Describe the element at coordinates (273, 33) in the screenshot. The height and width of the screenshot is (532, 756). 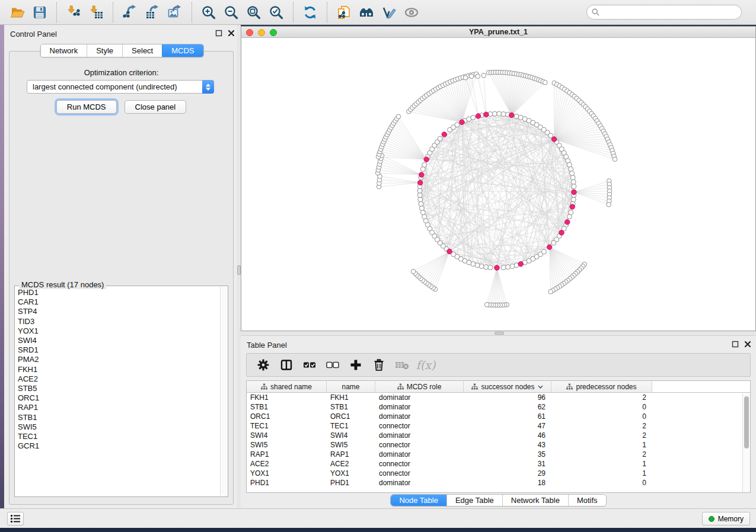
I see `window-maximize-icon` at that location.